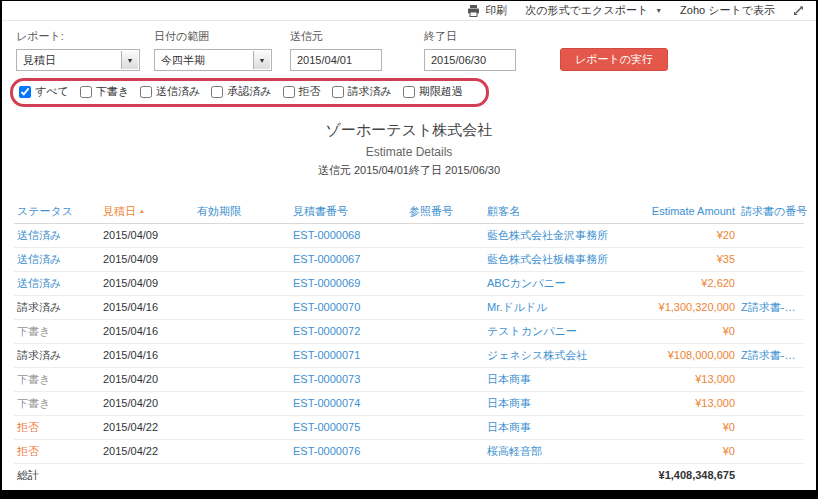  Describe the element at coordinates (78, 60) in the screenshot. I see `report-type-select: 見積日 ▼` at that location.